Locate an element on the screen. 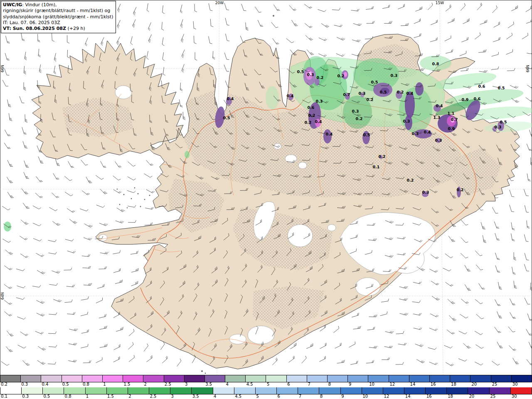  glacier-drangajokull is located at coordinates (123, 92).